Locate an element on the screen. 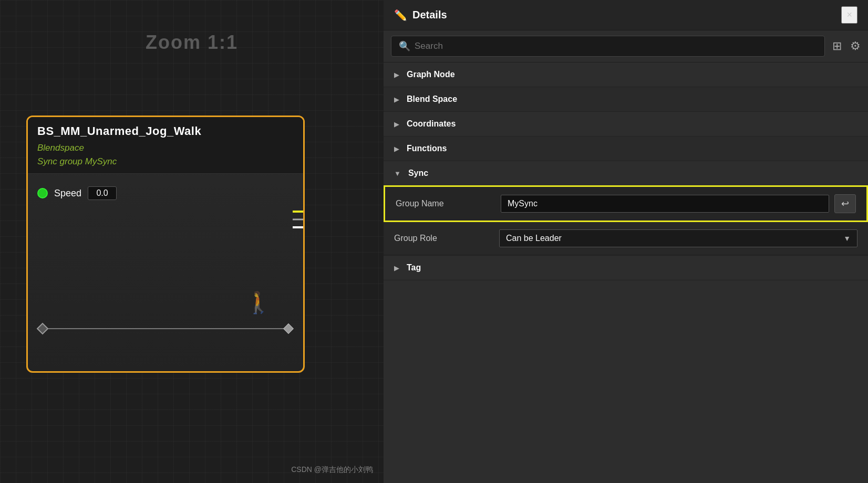 Image resolution: width=868 pixels, height=483 pixels. section-label-functions: Functions is located at coordinates (427, 149).